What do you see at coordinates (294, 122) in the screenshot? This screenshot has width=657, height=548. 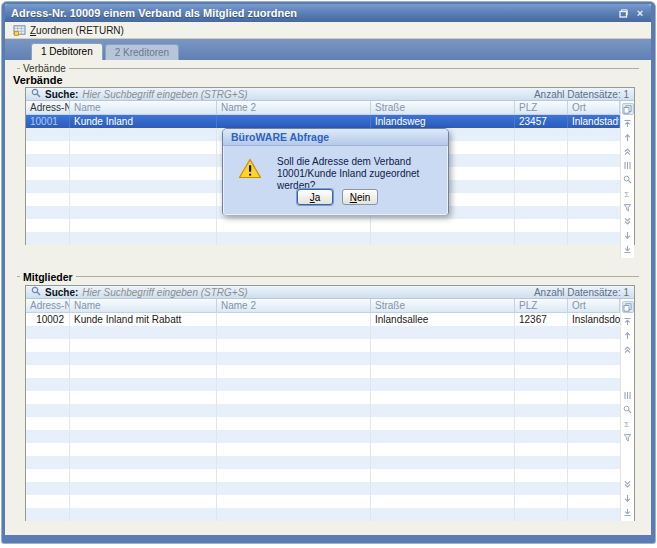 I see `cell-name2` at bounding box center [294, 122].